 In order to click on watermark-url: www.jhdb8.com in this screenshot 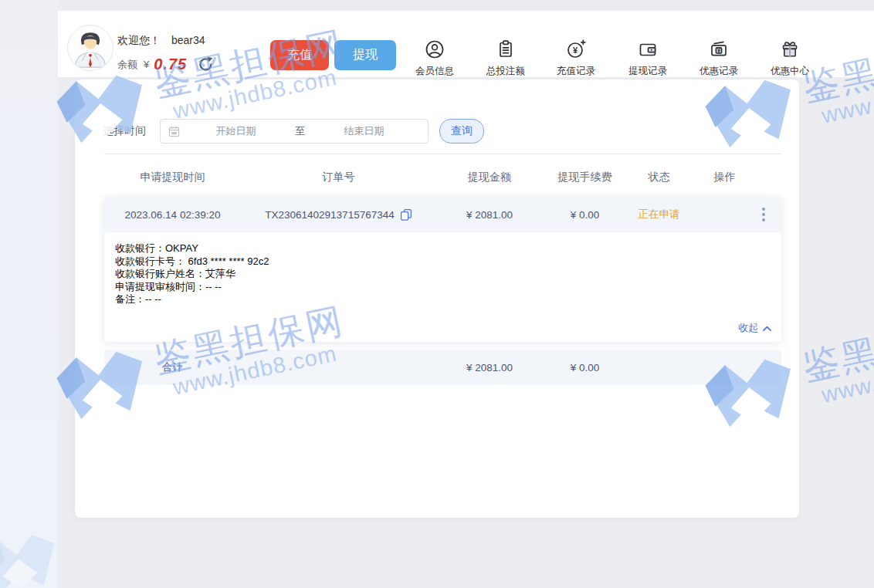, I will do `click(846, 377)`.